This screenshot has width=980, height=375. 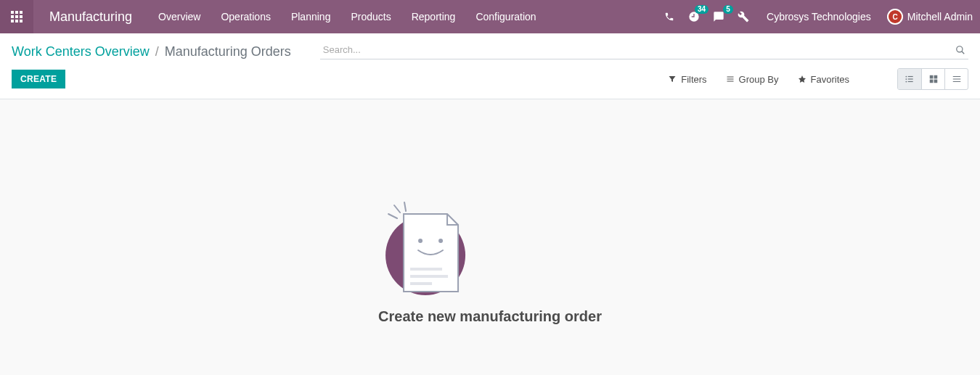 What do you see at coordinates (434, 17) in the screenshot?
I see `menu-reporting: Reporting` at bounding box center [434, 17].